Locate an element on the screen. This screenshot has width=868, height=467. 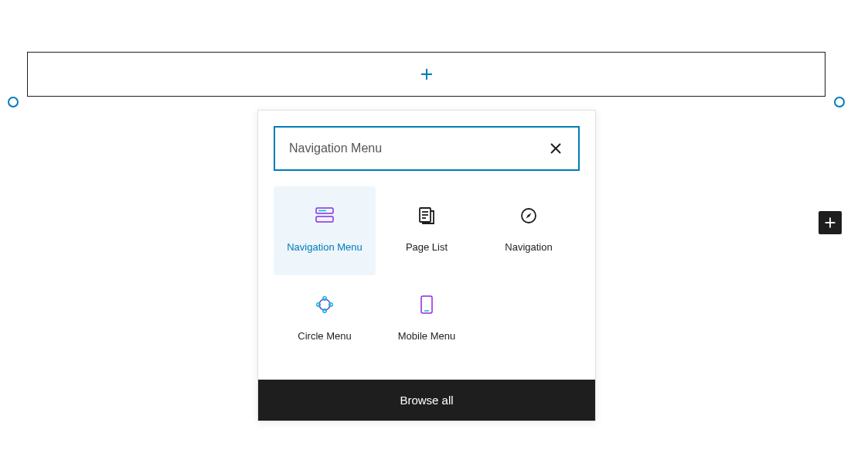
clear-search-button is located at coordinates (556, 148).